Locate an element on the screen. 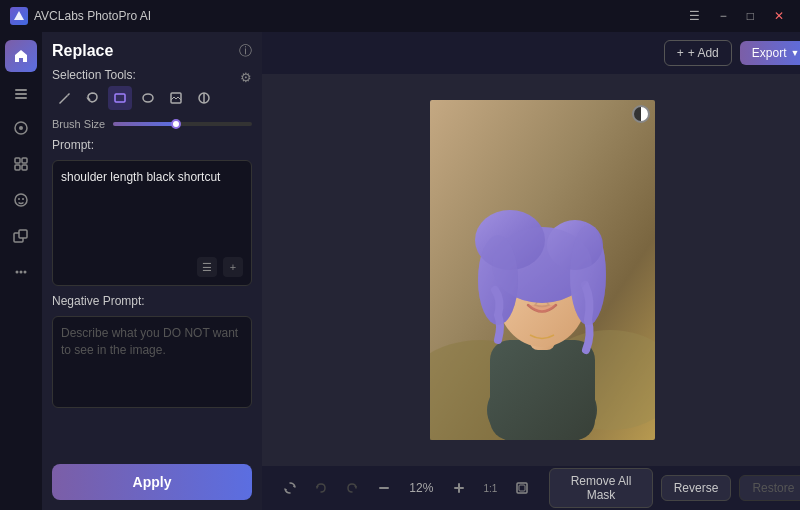 This screenshot has height=510, width=800. lasso-tool-btn is located at coordinates (92, 98).